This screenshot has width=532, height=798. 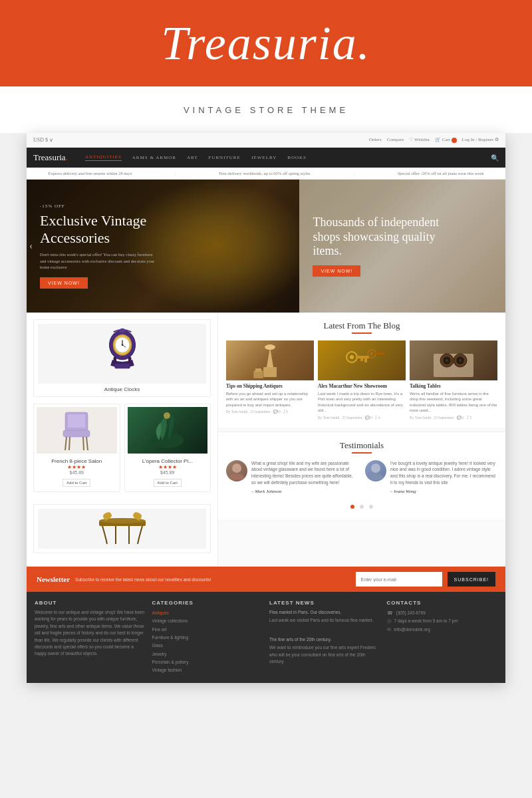 What do you see at coordinates (193, 158) in the screenshot?
I see `nav-art: ART` at bounding box center [193, 158].